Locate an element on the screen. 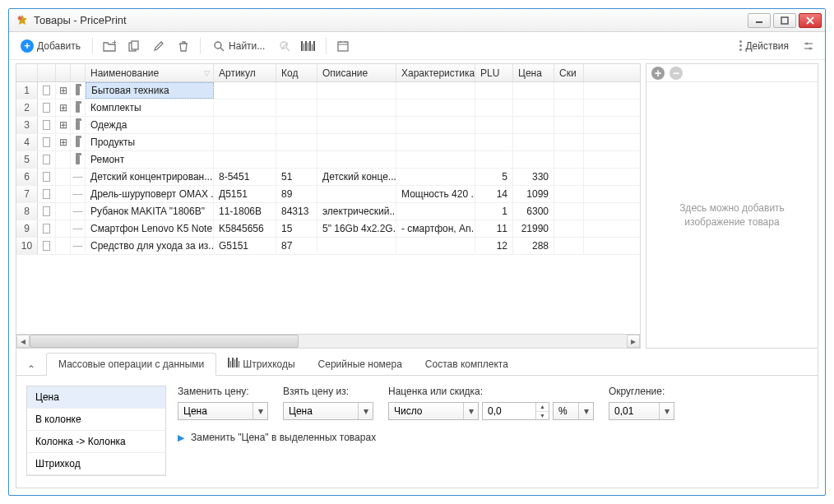 This screenshot has width=834, height=504. row-number: 4 is located at coordinates (27, 142).